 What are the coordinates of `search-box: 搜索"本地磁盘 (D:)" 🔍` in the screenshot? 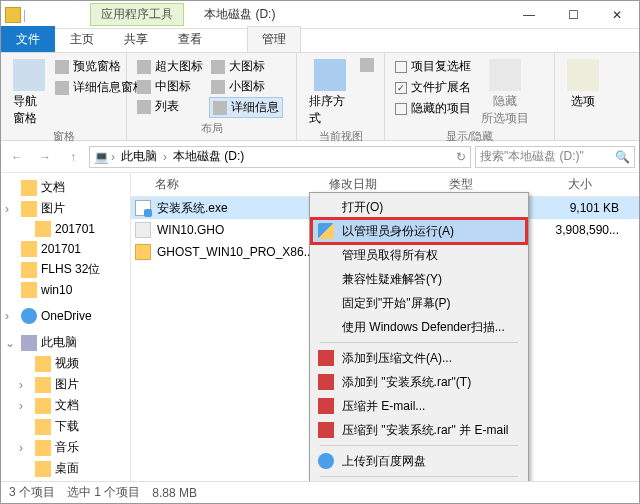 It's located at (555, 157).